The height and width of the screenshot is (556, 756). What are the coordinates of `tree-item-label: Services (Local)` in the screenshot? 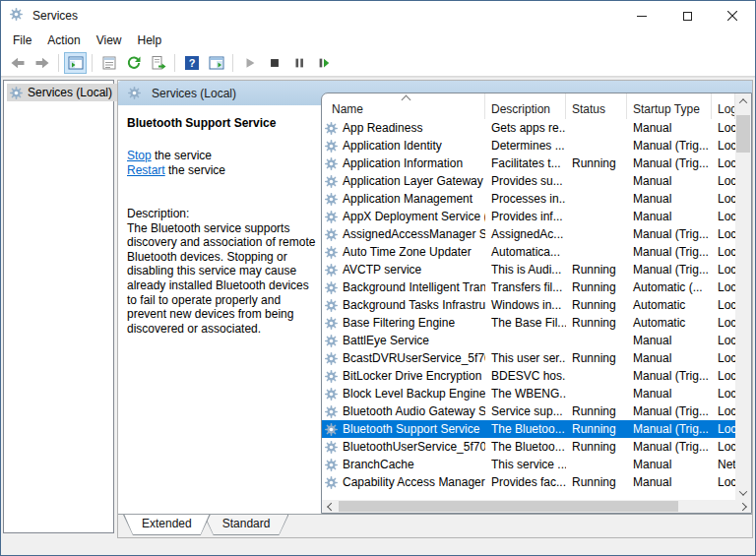 It's located at (70, 93).